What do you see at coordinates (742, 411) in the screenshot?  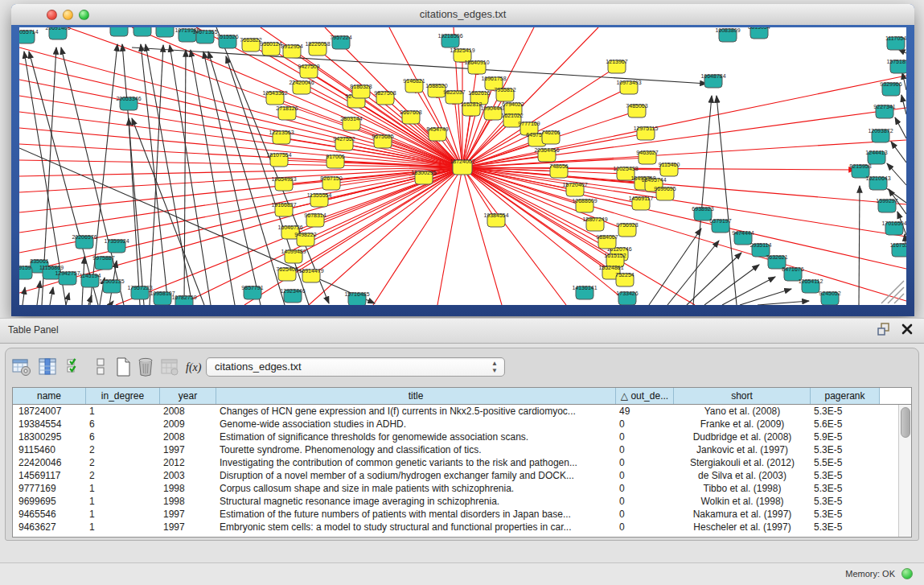 I see `table-cell: Yano et al. (2008)` at bounding box center [742, 411].